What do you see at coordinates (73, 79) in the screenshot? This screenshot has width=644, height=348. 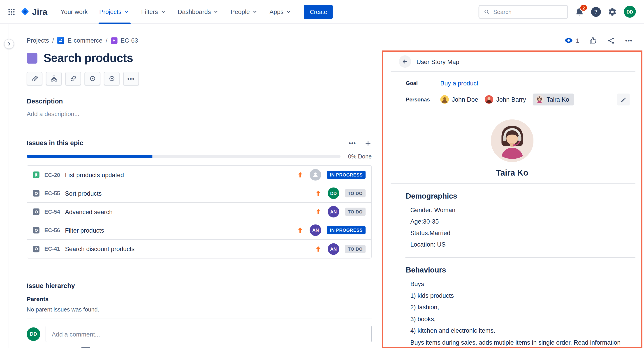 I see `link-issue-button` at bounding box center [73, 79].